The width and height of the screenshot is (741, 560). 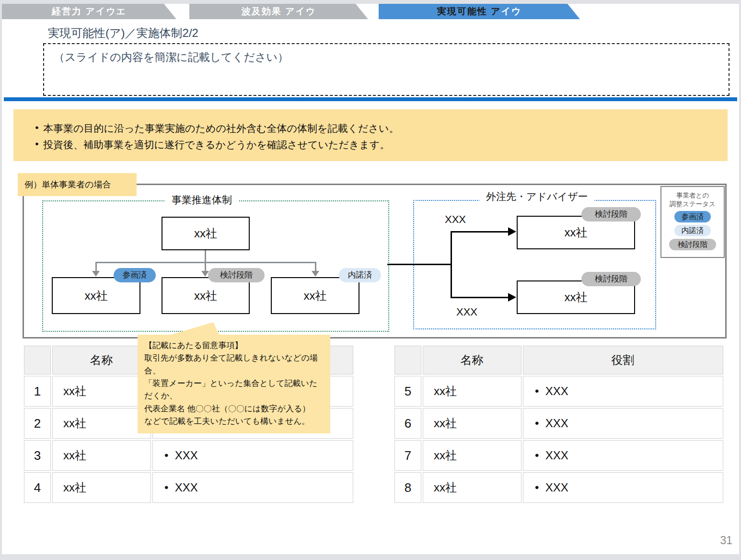 What do you see at coordinates (89, 12) in the screenshot?
I see `tab-keieiryoku: 経営力 アイウエ` at bounding box center [89, 12].